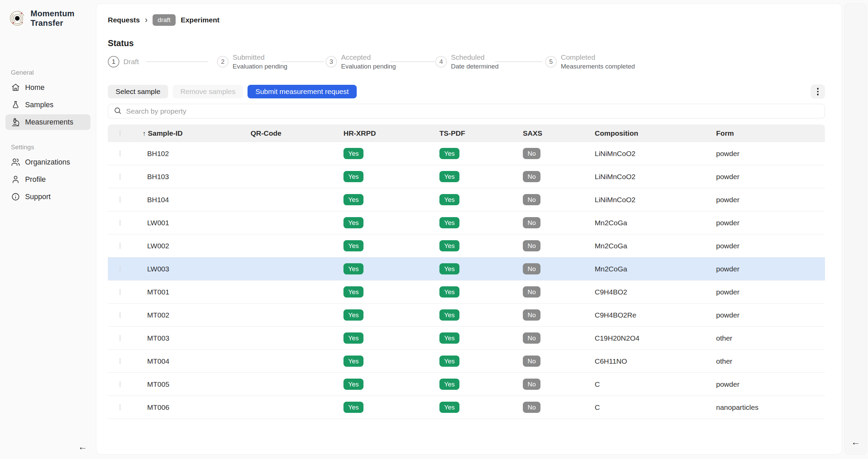  I want to click on sidebar-item: Organizations, so click(48, 162).